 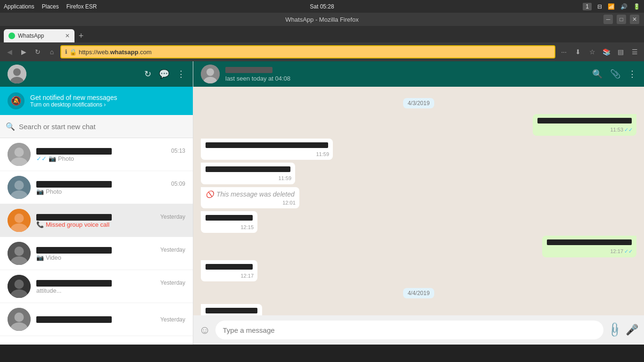 What do you see at coordinates (419, 103) in the screenshot?
I see `date-separator: 4/3/2019` at bounding box center [419, 103].